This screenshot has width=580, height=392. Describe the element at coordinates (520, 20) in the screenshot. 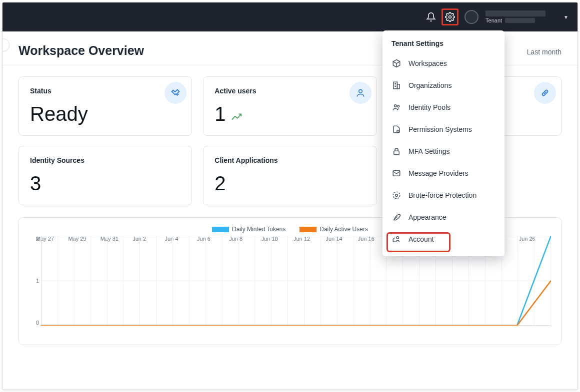

I see `tenant-sub-redacted` at that location.